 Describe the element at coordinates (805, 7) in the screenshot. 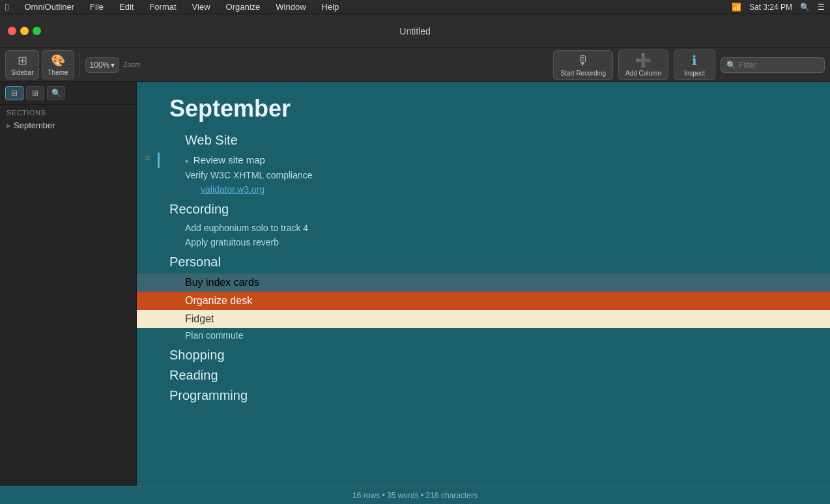

I see `menubar-search-icon: 🔍` at that location.